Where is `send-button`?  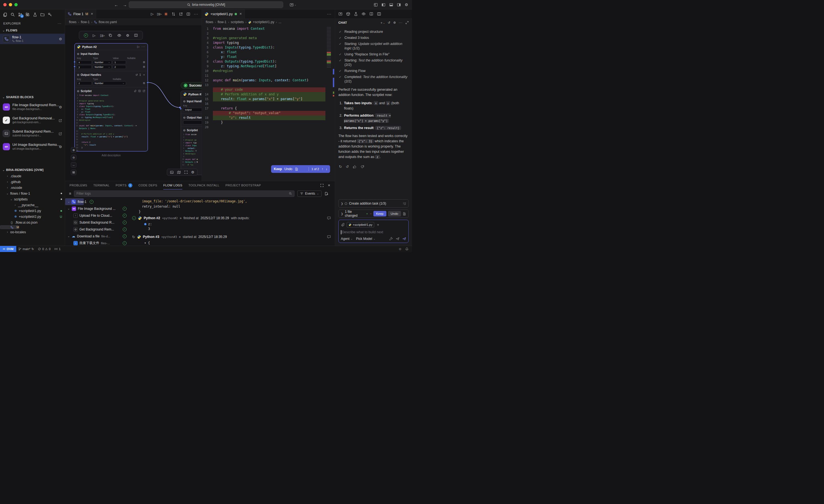 send-button is located at coordinates (404, 239).